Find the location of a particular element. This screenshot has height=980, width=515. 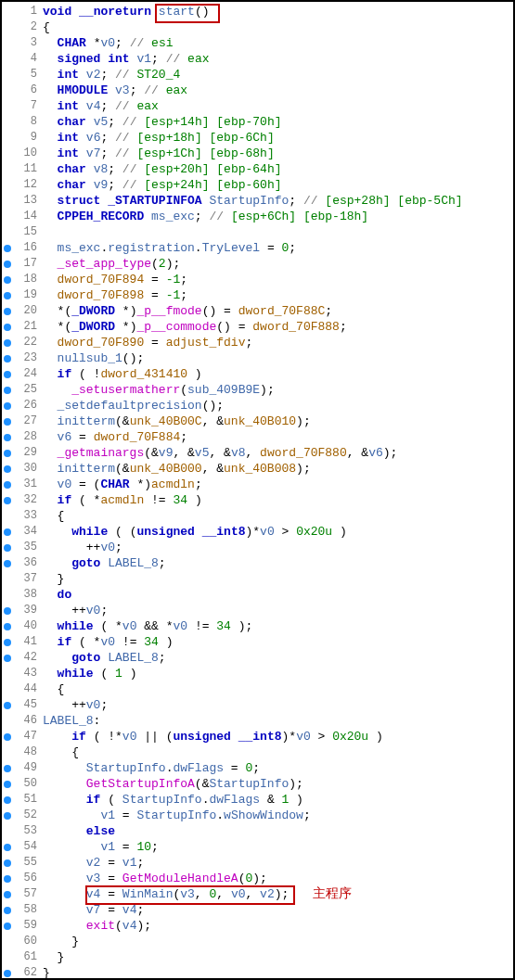

code-line: 7 int v4; // eax is located at coordinates (258, 106).